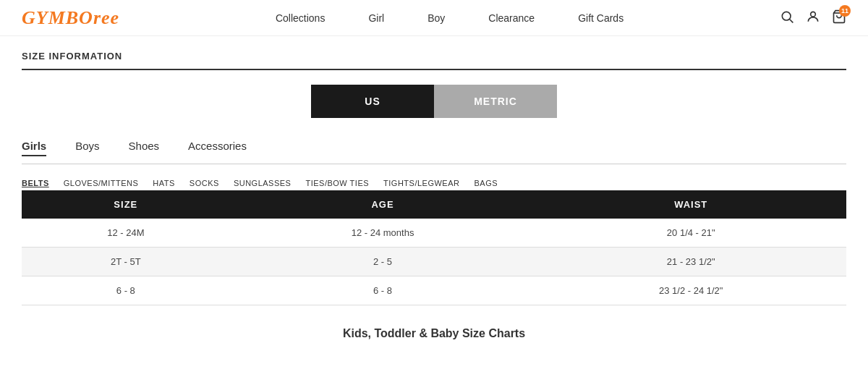  Describe the element at coordinates (691, 262) in the screenshot. I see `cell-waist: 21 - 23 1/2"` at that location.